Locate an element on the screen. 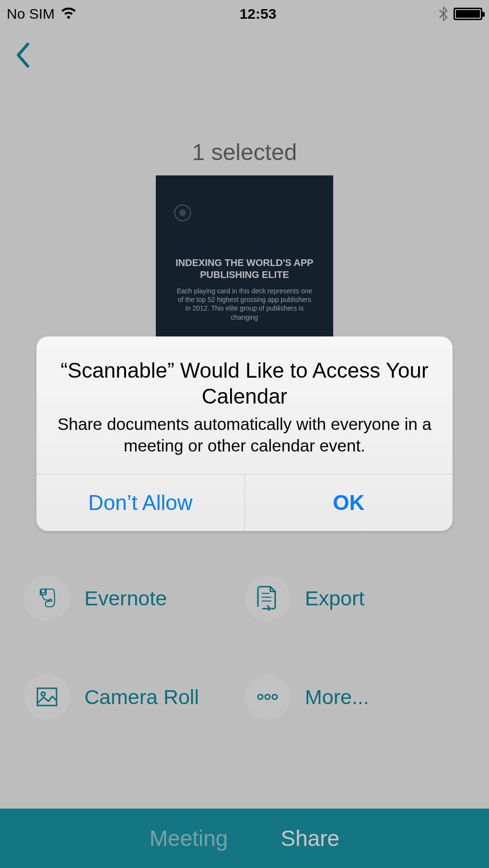  alert-message: Share documents automatically with every… is located at coordinates (244, 435).